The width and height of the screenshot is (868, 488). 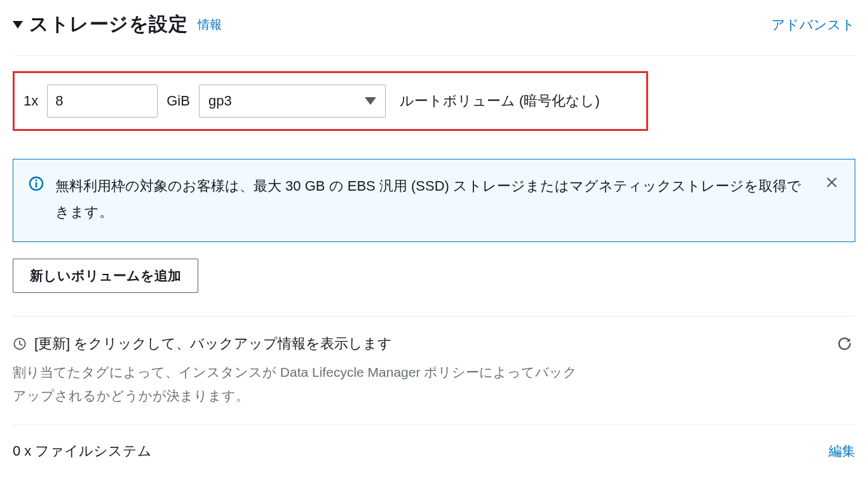 I want to click on backup-headline: [更新] をクリックして、バックアップ情報を表示します, so click(x=214, y=344).